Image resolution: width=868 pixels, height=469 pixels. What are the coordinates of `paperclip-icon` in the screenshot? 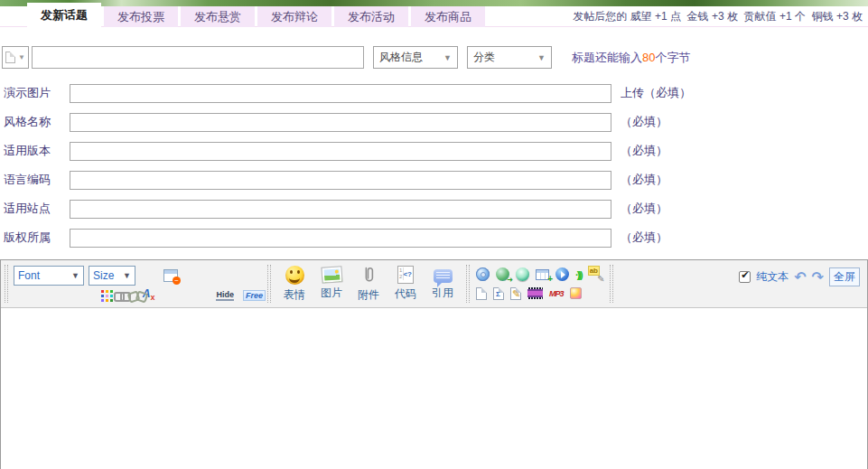 It's located at (369, 275).